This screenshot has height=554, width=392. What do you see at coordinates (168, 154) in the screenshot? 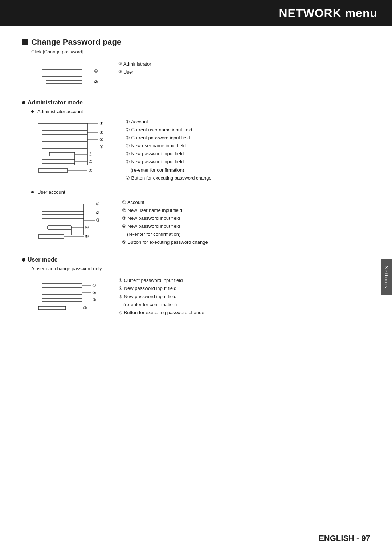
I see `legend-admin-5: ⑤ New password input field` at bounding box center [168, 154].